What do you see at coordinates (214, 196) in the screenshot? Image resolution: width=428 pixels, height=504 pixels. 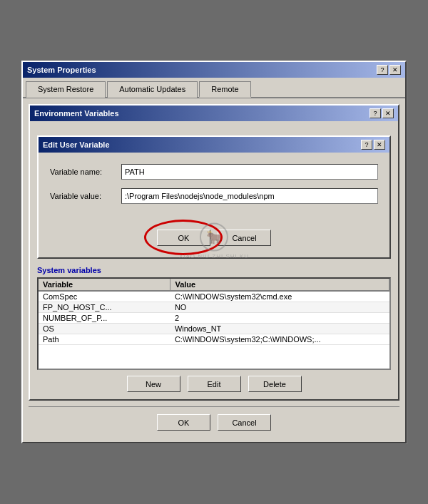 I see `variable-value-row: Variable value:` at bounding box center [214, 196].